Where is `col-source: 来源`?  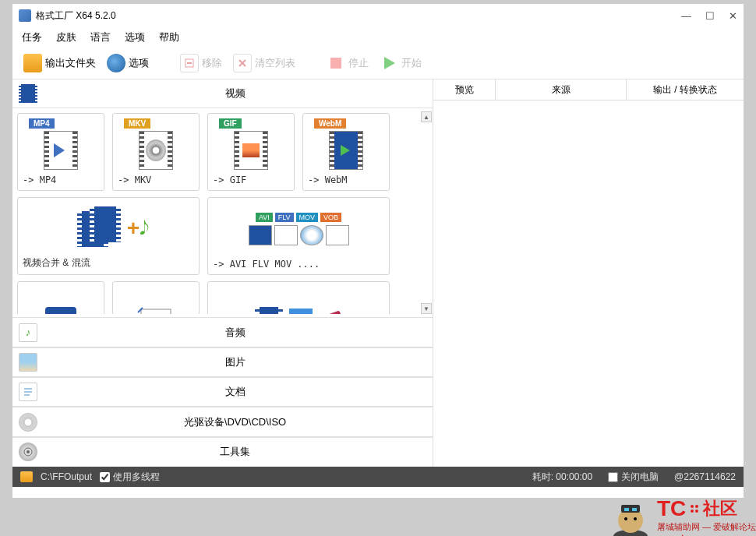 col-source: 来源 is located at coordinates (561, 90).